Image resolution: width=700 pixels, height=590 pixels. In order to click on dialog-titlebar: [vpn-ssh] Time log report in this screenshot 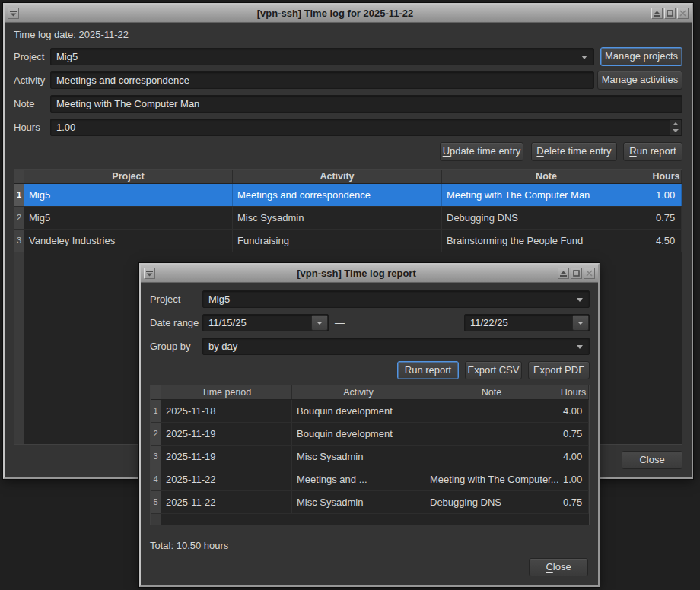, I will do `click(370, 274)`.